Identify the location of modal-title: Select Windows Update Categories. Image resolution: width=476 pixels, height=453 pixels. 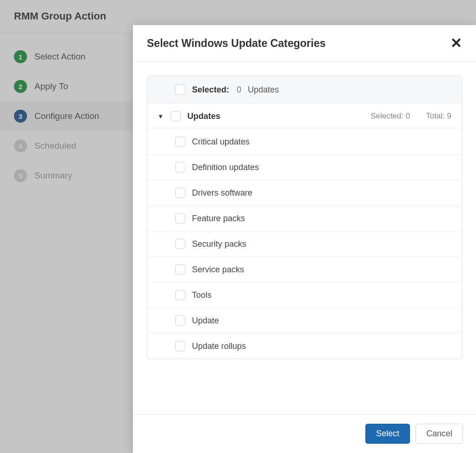
(236, 44).